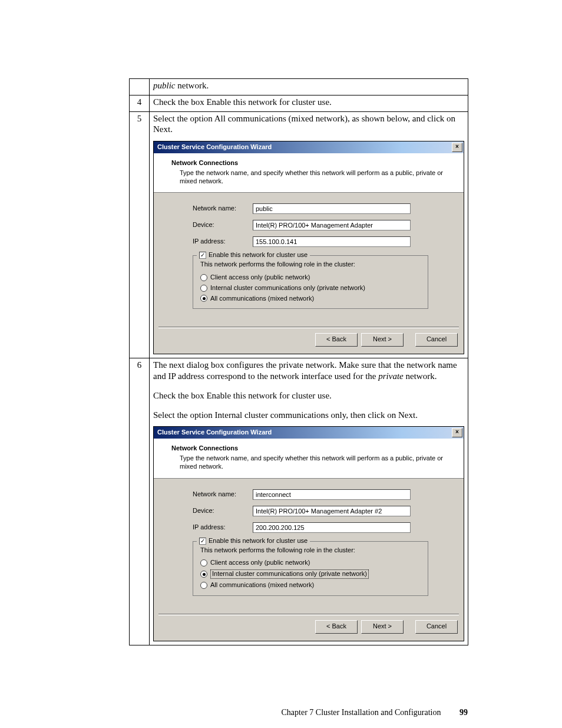  Describe the element at coordinates (332, 495) in the screenshot. I see `input-network-name: interconnect` at that location.